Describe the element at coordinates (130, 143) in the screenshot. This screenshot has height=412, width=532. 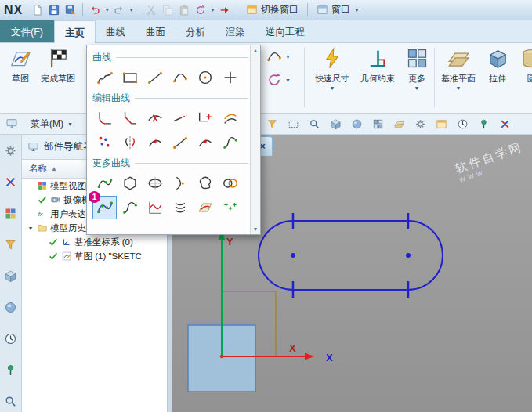
I see `panel-command-mirror-curve` at that location.